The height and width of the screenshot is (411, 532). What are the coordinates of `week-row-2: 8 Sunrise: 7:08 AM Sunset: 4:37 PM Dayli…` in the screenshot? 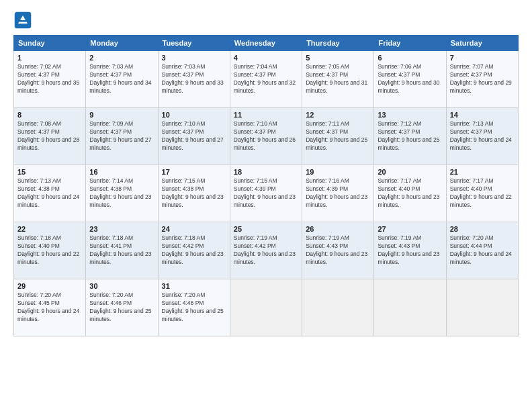 It's located at (266, 137).